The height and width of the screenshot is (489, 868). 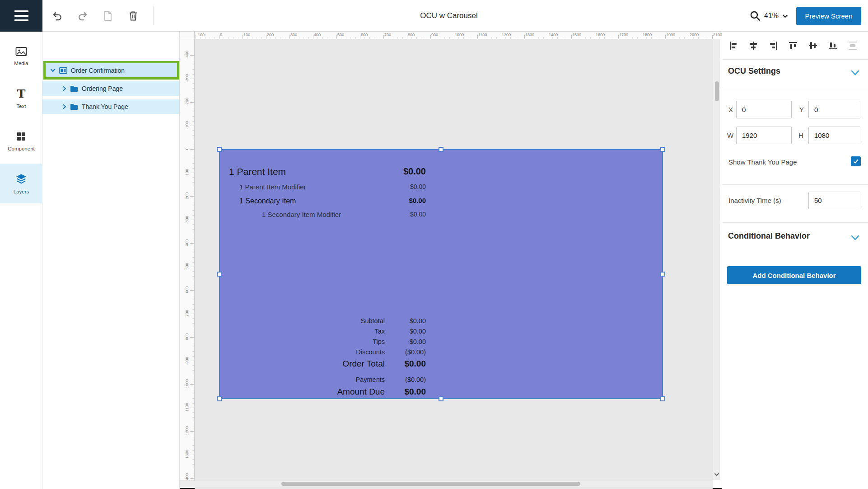 I want to click on top-bar: OCU w Carousel 41% Preview Screen, so click(x=434, y=16).